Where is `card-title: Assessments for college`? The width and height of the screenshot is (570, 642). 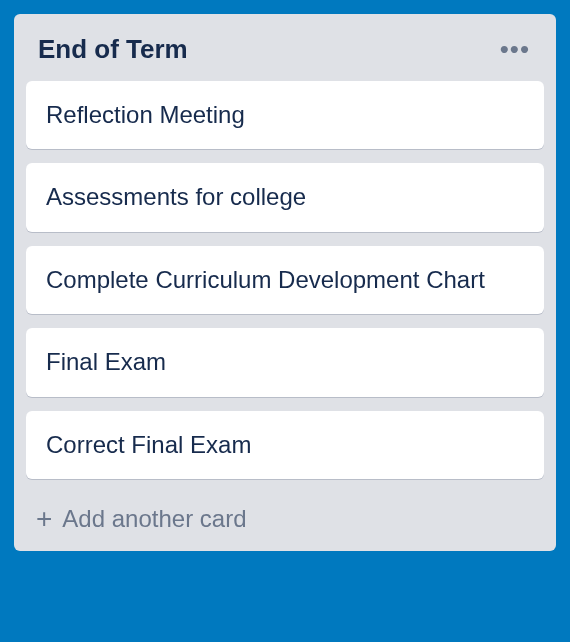
card-title: Assessments for college is located at coordinates (176, 196).